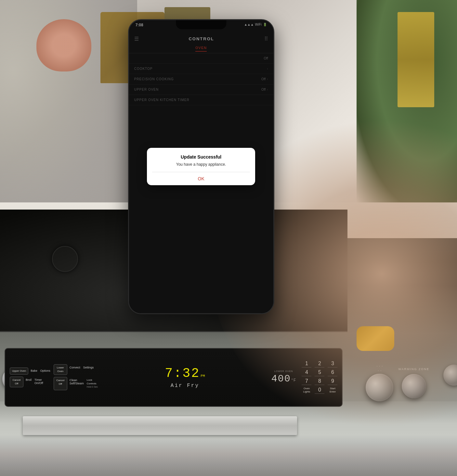 Image resolution: width=457 pixels, height=476 pixels. Describe the element at coordinates (185, 386) in the screenshot. I see `mode-display: Air Fry` at that location.